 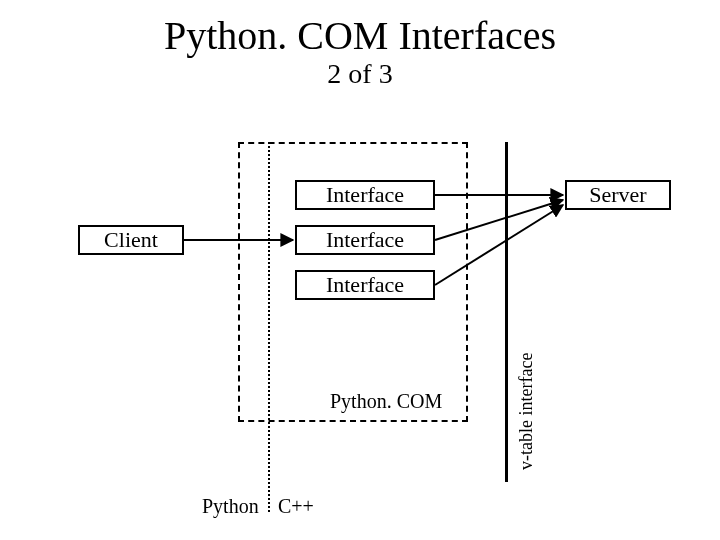 What do you see at coordinates (365, 195) in the screenshot?
I see `interface-box-1: Interface` at bounding box center [365, 195].